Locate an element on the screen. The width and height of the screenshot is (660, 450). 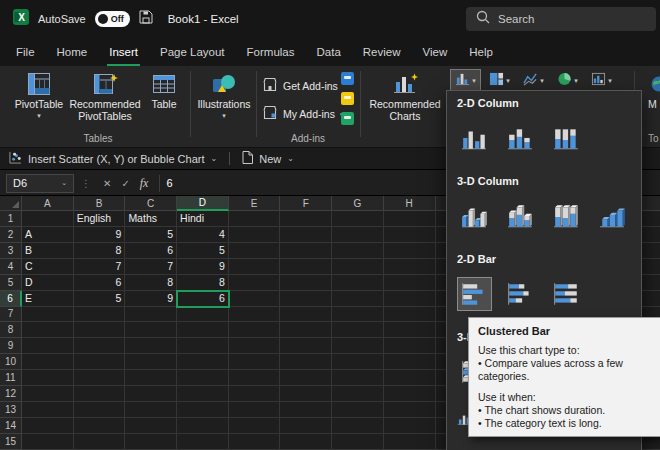
cell-G1 is located at coordinates (358, 219).